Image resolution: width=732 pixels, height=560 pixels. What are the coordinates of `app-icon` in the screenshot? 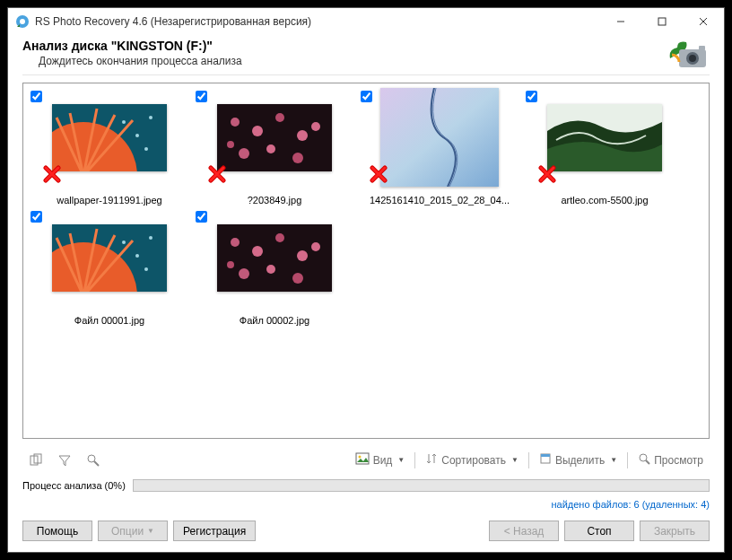 It's located at (22, 22).